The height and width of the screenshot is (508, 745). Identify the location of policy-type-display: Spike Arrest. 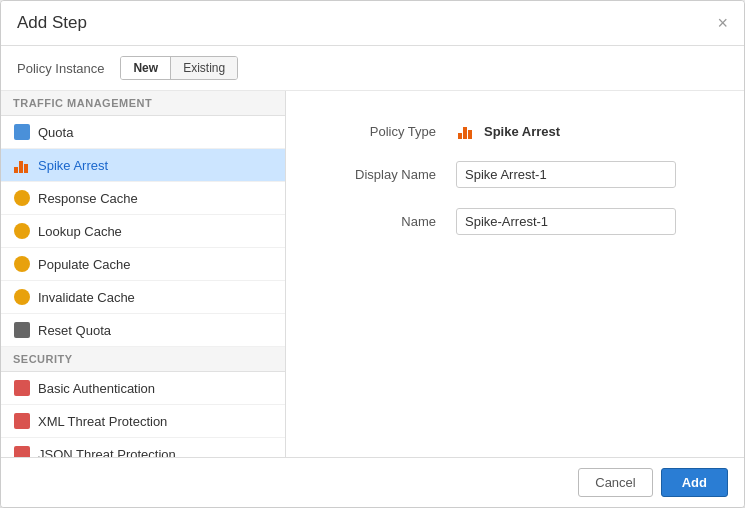
(508, 131).